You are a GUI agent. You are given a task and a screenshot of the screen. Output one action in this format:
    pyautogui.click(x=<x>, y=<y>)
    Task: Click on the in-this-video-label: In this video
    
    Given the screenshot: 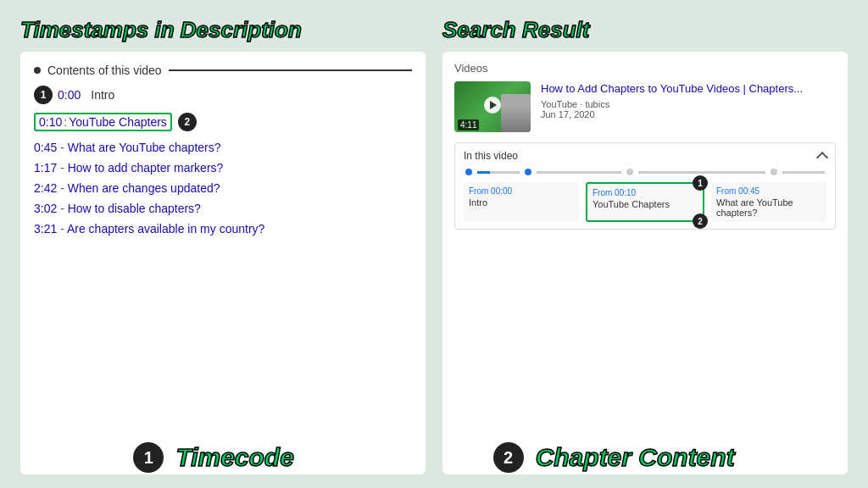 What is the action you would take?
    pyautogui.click(x=491, y=156)
    